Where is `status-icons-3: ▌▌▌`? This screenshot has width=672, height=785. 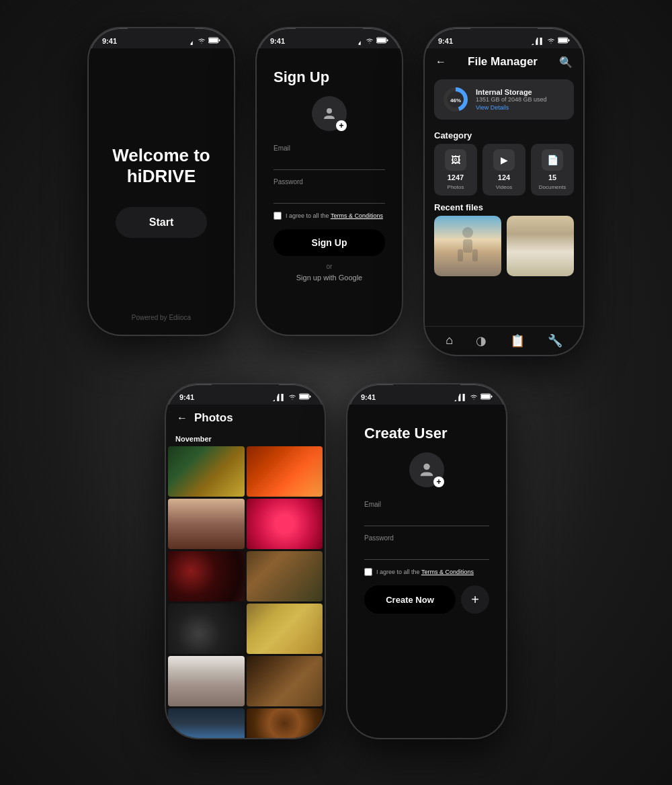
status-icons-3: ▌▌▌ is located at coordinates (551, 41).